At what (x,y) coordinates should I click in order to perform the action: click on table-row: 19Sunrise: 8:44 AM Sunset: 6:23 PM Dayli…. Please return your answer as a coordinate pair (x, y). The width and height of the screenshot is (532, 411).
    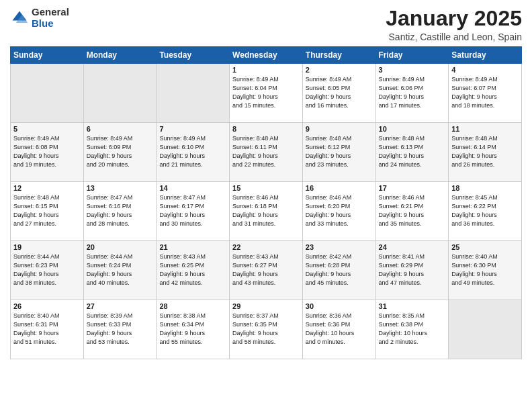
    Looking at the image, I should click on (47, 271).